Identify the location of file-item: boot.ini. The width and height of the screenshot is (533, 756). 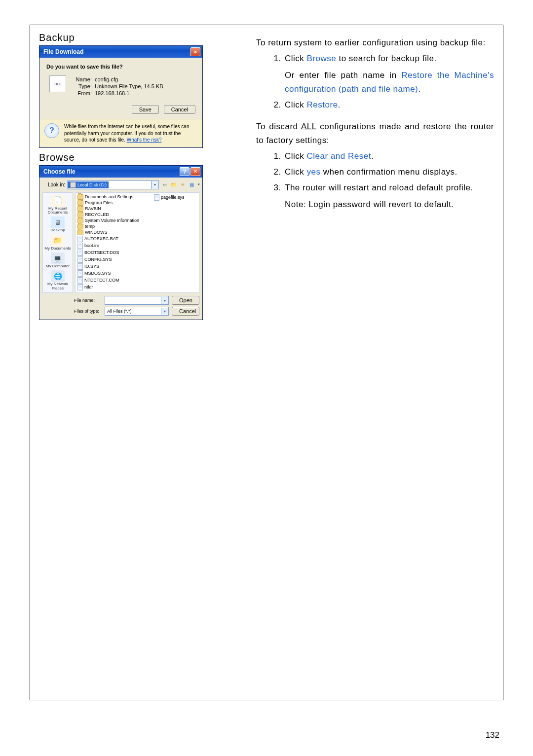
(109, 246).